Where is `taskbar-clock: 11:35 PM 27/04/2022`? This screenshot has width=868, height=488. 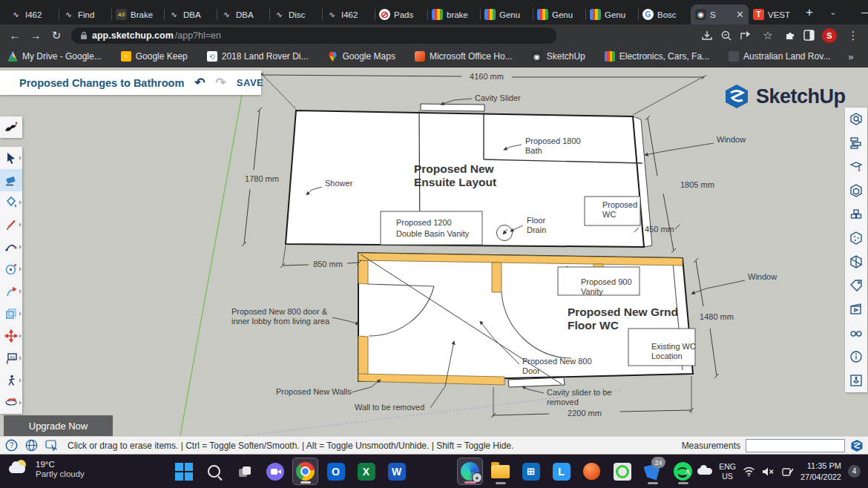
taskbar-clock: 11:35 PM 27/04/2022 is located at coordinates (821, 472).